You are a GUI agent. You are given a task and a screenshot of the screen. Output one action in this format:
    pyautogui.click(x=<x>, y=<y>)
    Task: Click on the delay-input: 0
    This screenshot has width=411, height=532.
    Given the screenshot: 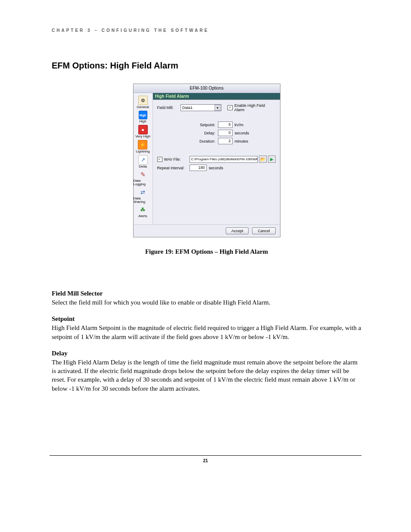 What is the action you would take?
    pyautogui.click(x=225, y=133)
    